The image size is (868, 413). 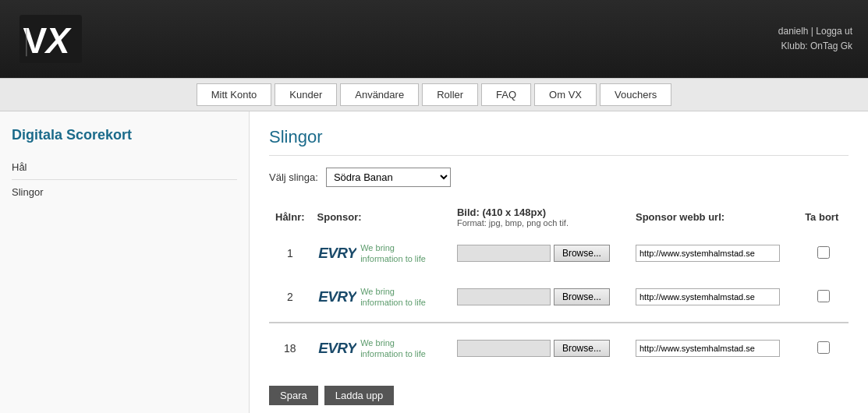 What do you see at coordinates (558, 396) in the screenshot?
I see `bottom-buttons: Spara Ladda upp` at bounding box center [558, 396].